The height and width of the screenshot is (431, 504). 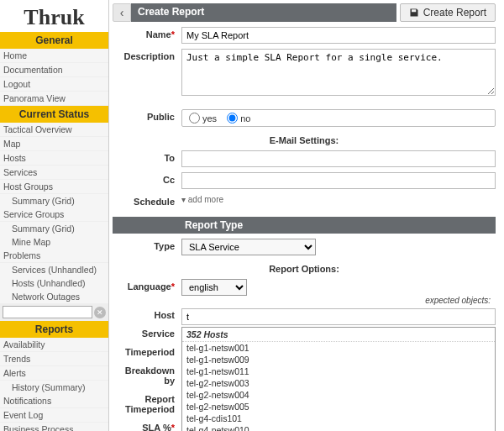 I want to click on host-option: tel-g1-netsw011, so click(x=339, y=371).